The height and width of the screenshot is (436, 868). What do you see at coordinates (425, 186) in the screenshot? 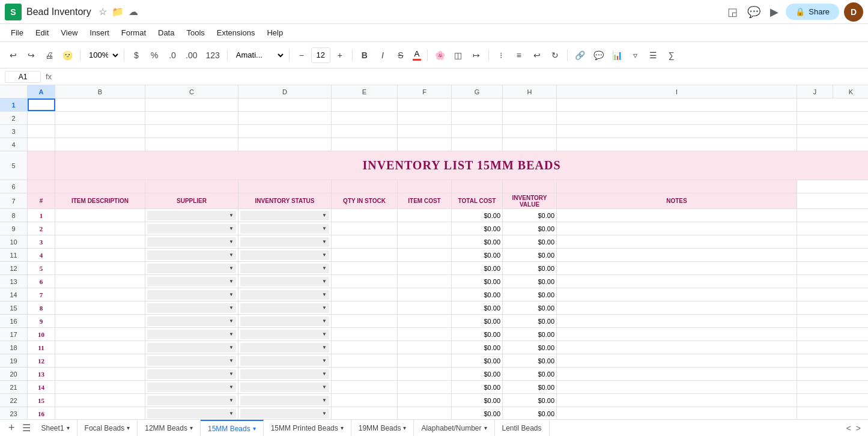
I see `cell-f6` at bounding box center [425, 186].